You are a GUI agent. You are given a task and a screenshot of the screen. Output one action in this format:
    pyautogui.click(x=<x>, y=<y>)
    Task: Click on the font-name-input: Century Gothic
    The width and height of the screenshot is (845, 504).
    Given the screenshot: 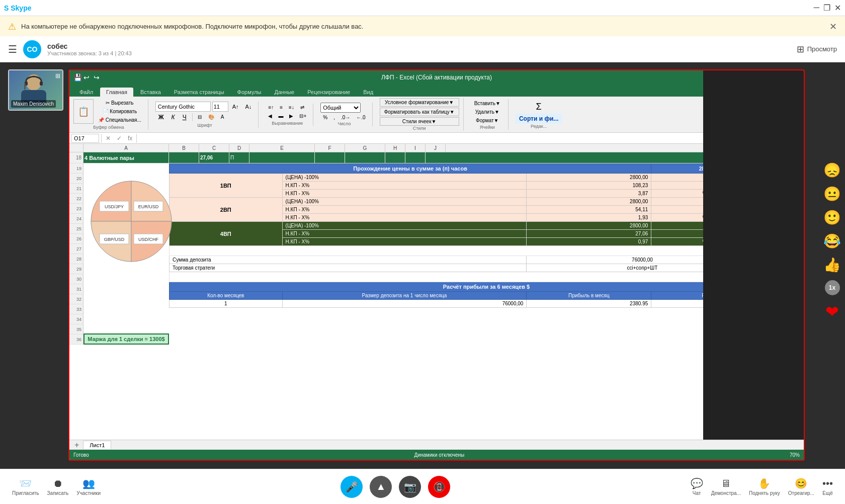 What is the action you would take?
    pyautogui.click(x=183, y=107)
    